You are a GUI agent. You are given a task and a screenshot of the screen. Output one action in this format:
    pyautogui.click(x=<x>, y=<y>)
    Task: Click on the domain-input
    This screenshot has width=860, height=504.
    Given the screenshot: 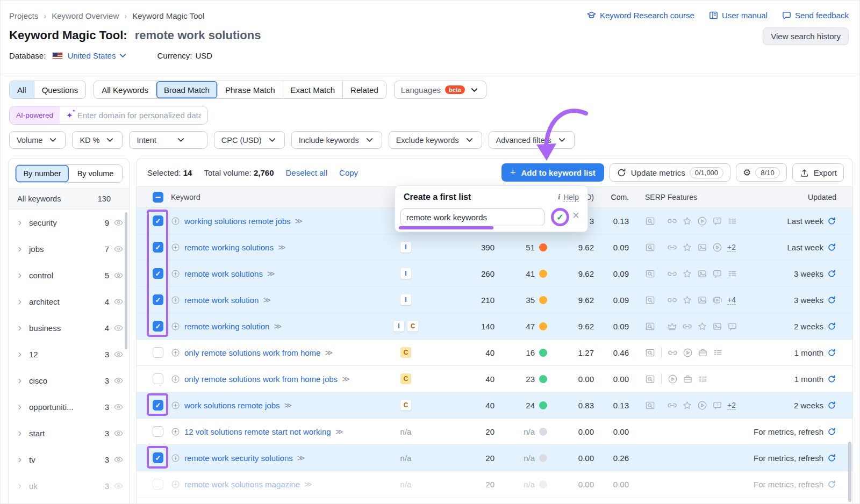 What is the action you would take?
    pyautogui.click(x=139, y=115)
    